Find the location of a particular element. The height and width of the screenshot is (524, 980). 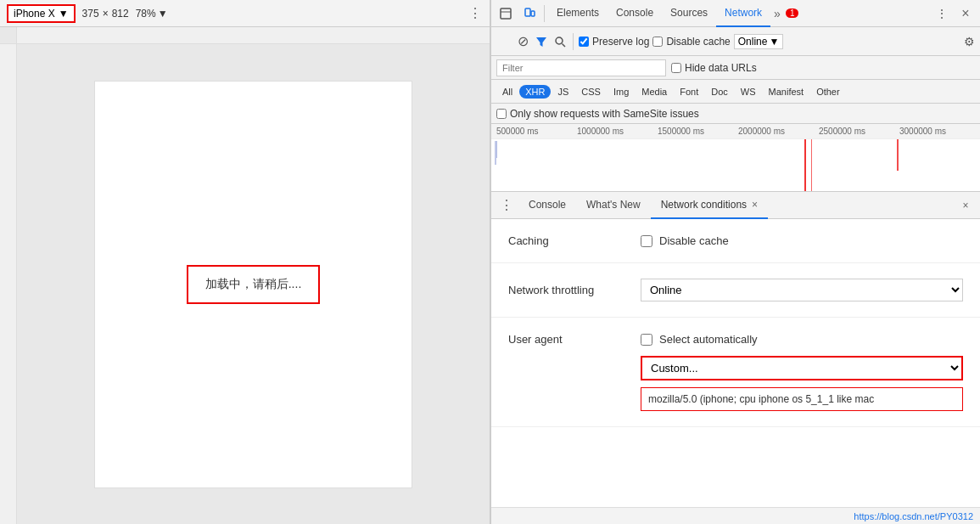

search-button is located at coordinates (560, 42).